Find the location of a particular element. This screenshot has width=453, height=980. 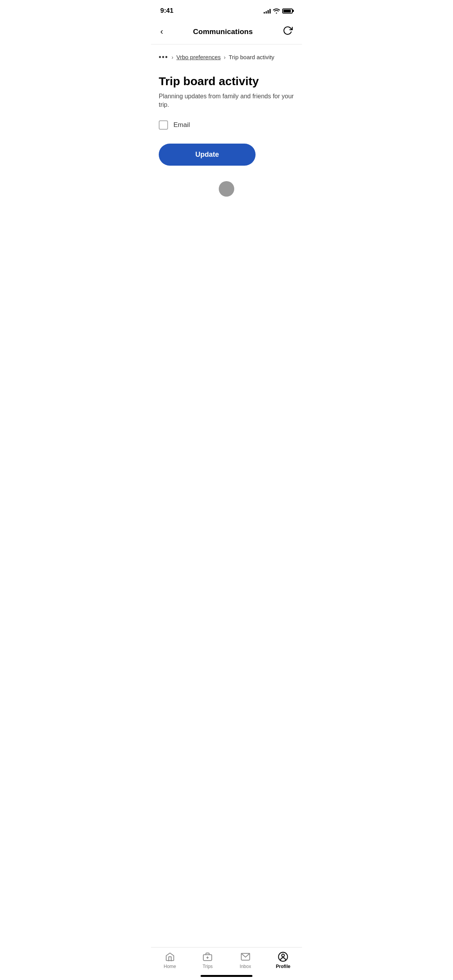

loading-indicator is located at coordinates (226, 189).